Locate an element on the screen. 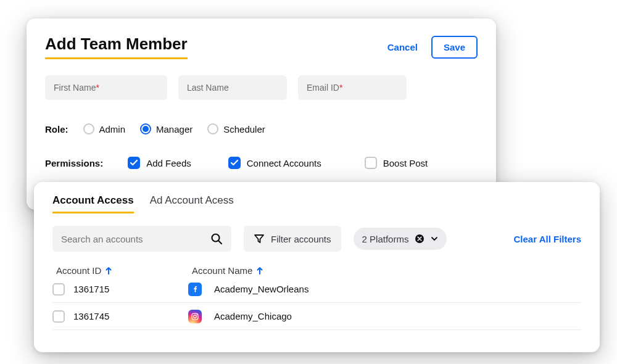 This screenshot has width=617, height=364. platform-filter-chip: 2 Platforms is located at coordinates (400, 239).